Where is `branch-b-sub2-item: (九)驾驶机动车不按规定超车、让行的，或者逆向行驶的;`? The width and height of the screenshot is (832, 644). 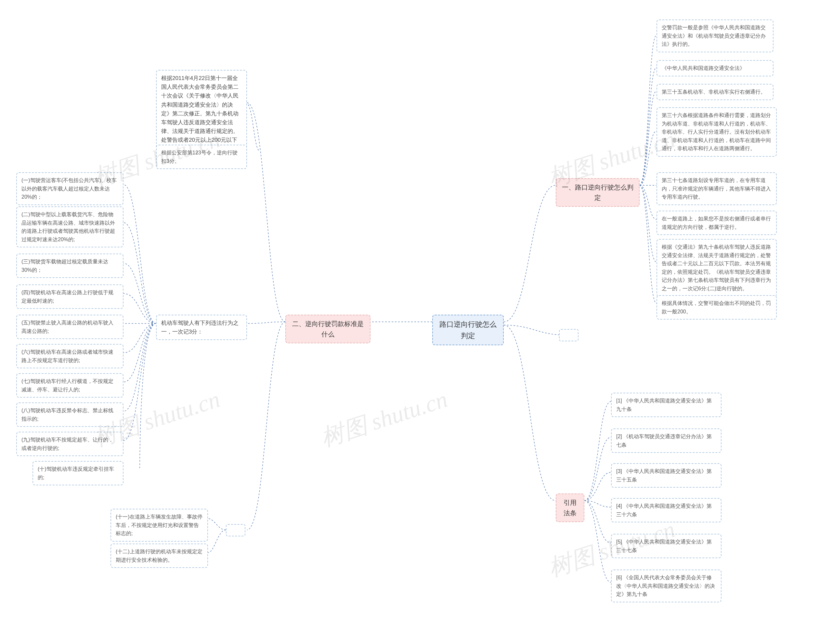 branch-b-sub2-item: (九)驾驶机动车不按规定超车、让行的，或者逆向行驶的; is located at coordinates (70, 444).